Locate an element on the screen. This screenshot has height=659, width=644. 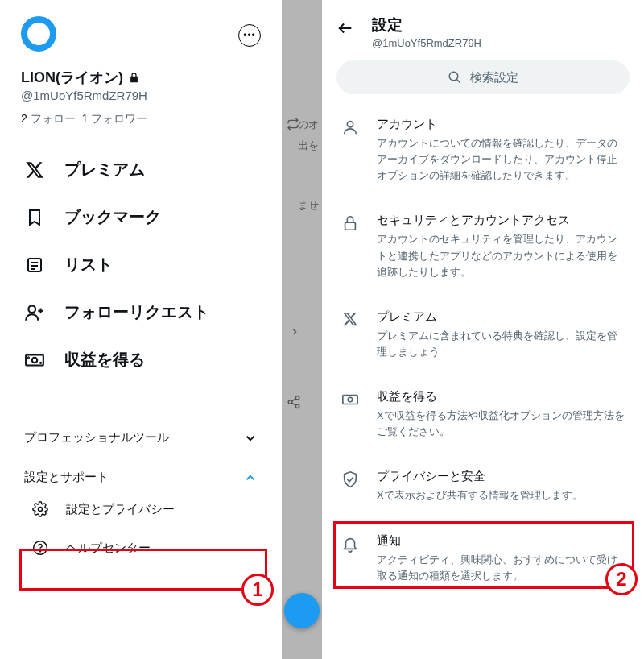
share-icon is located at coordinates (294, 402).